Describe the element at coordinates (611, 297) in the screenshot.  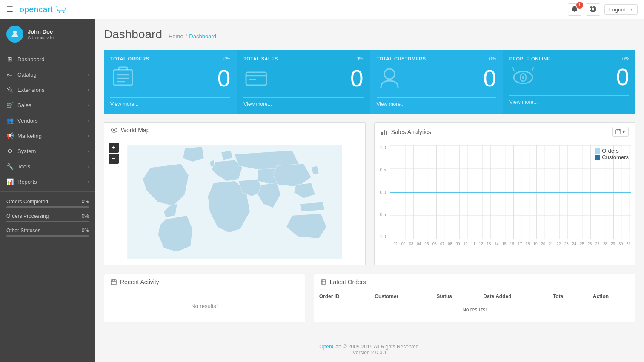
I see `col-action: Action` at that location.